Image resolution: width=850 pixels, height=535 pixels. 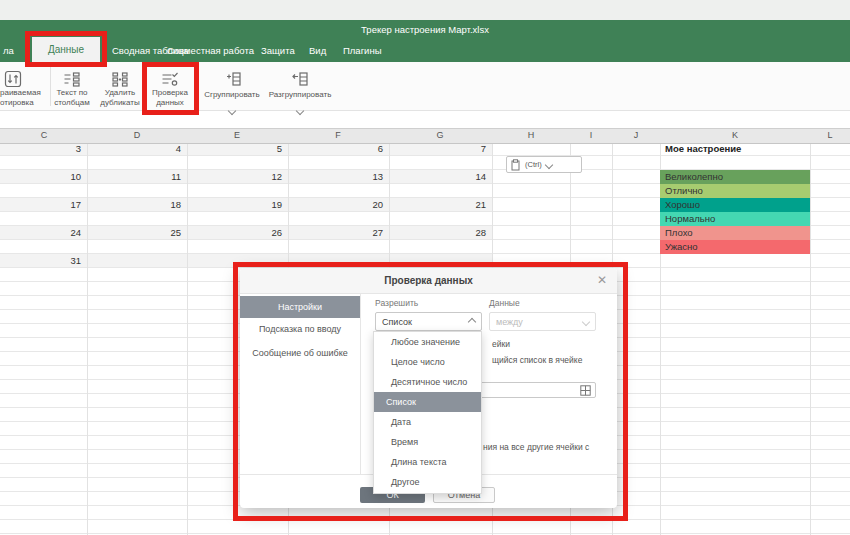 What do you see at coordinates (235, 177) in the screenshot?
I see `cell: 12` at bounding box center [235, 177].